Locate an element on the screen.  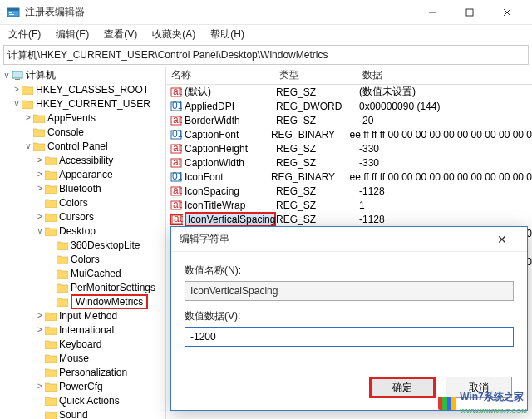
col-name: 名称 is located at coordinates (220, 75).